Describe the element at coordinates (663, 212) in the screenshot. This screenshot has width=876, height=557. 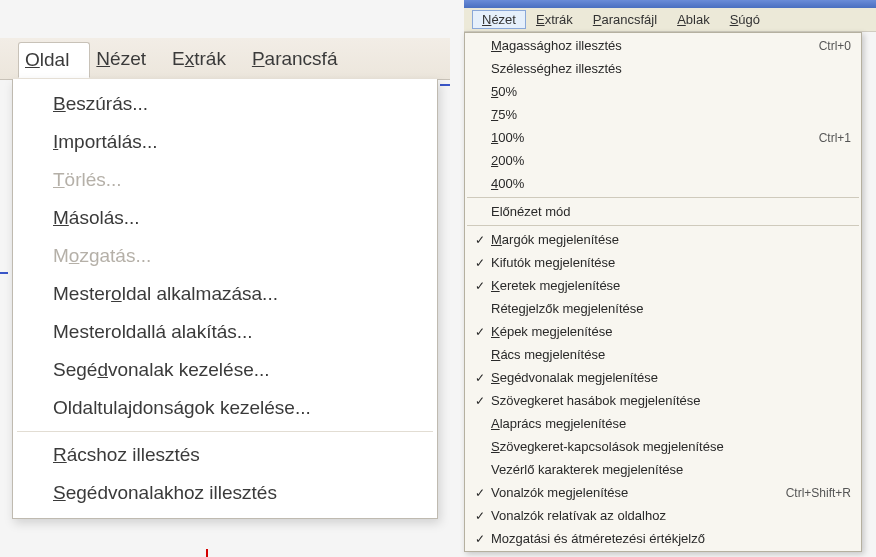
I see `menu-item: Előnézet mód` at that location.